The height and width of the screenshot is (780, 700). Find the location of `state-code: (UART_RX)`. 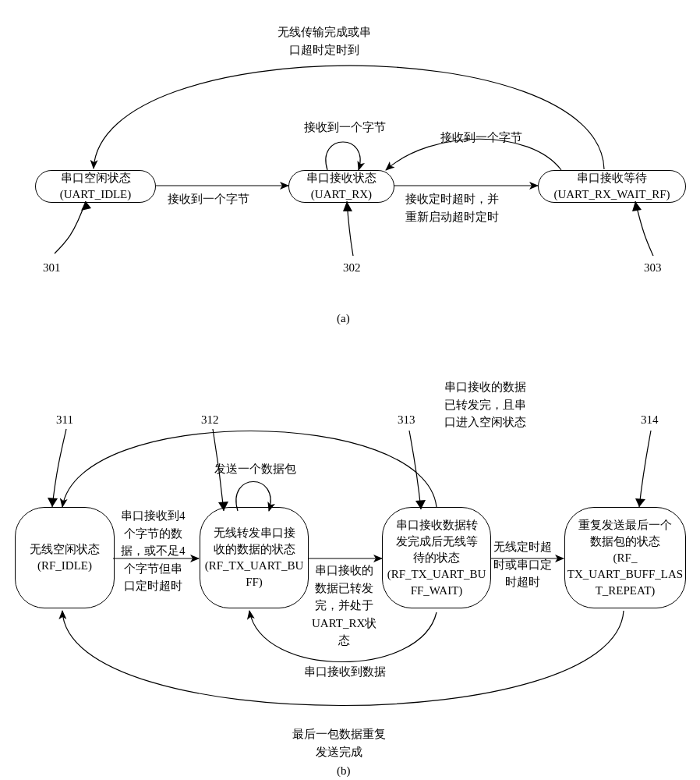

state-code: (UART_RX) is located at coordinates (341, 195).